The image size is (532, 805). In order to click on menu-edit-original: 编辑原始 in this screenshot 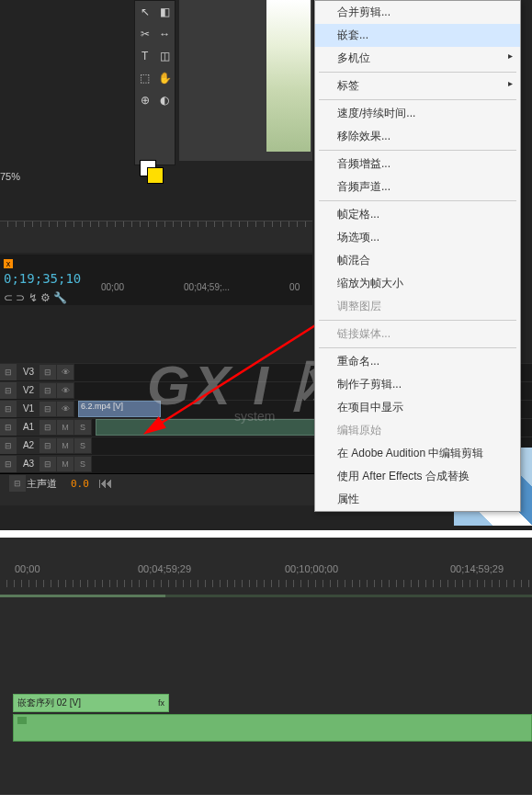, I will do `click(417, 430)`.